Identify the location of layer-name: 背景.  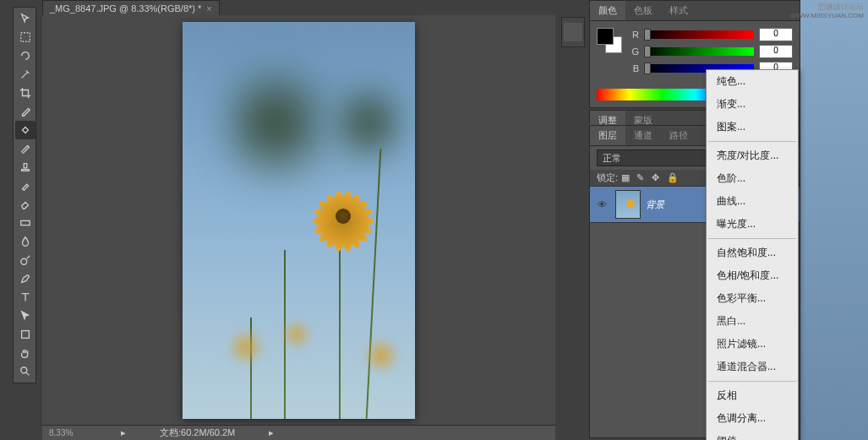
(655, 204).